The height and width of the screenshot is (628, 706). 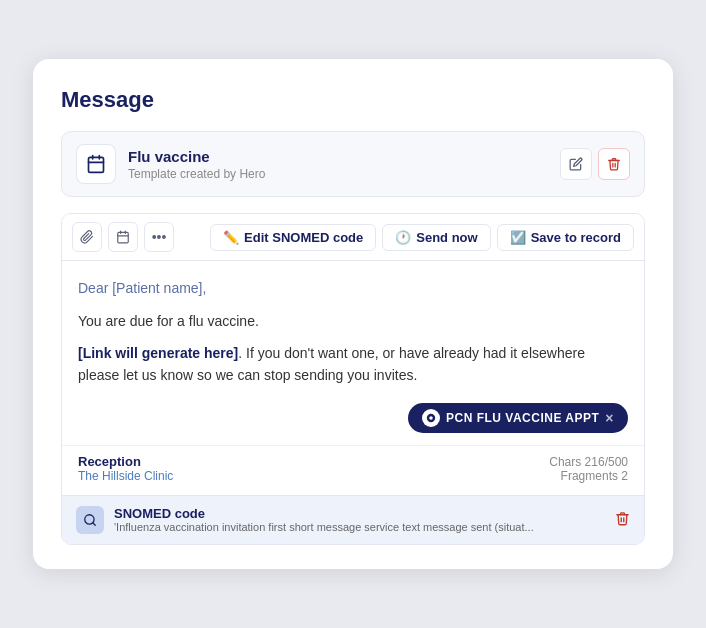 What do you see at coordinates (126, 476) in the screenshot?
I see `clinic-name: The Hillside Clinic` at bounding box center [126, 476].